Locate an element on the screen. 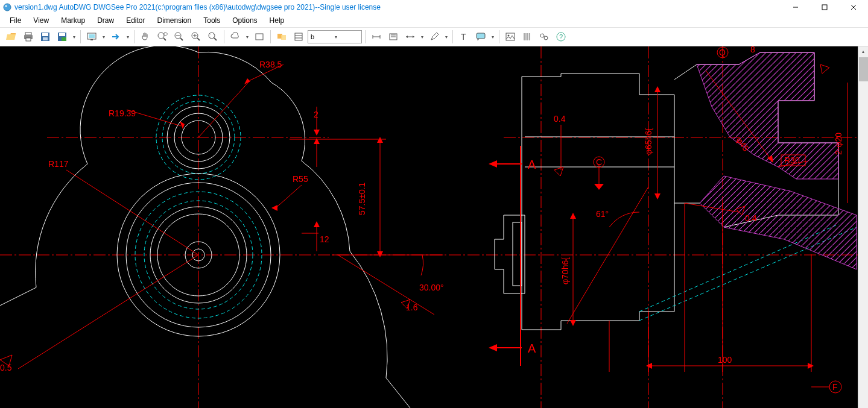 The image size is (868, 408). label-r385: R38.5 is located at coordinates (271, 64).